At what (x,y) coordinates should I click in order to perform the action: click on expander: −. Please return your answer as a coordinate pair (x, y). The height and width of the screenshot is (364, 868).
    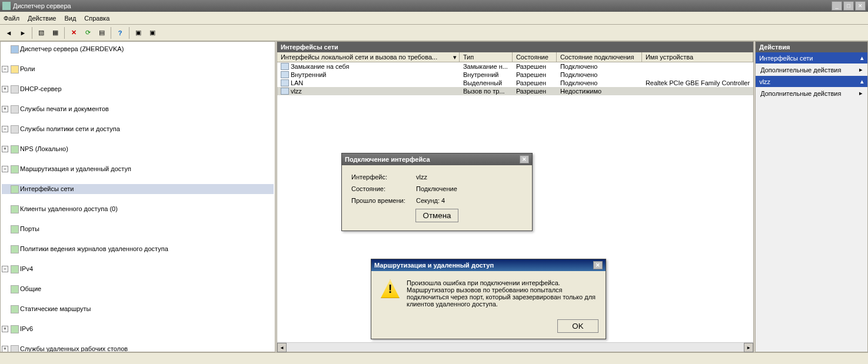
    Looking at the image, I should click on (5, 69).